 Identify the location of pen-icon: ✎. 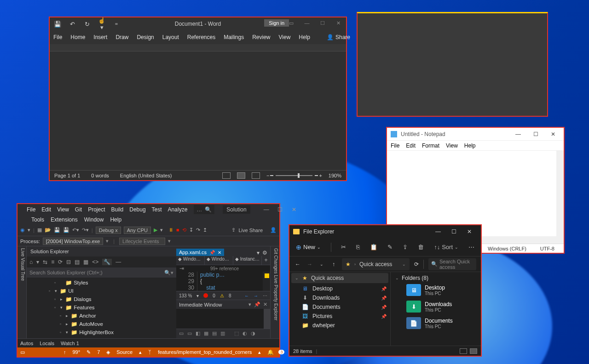
(88, 352).